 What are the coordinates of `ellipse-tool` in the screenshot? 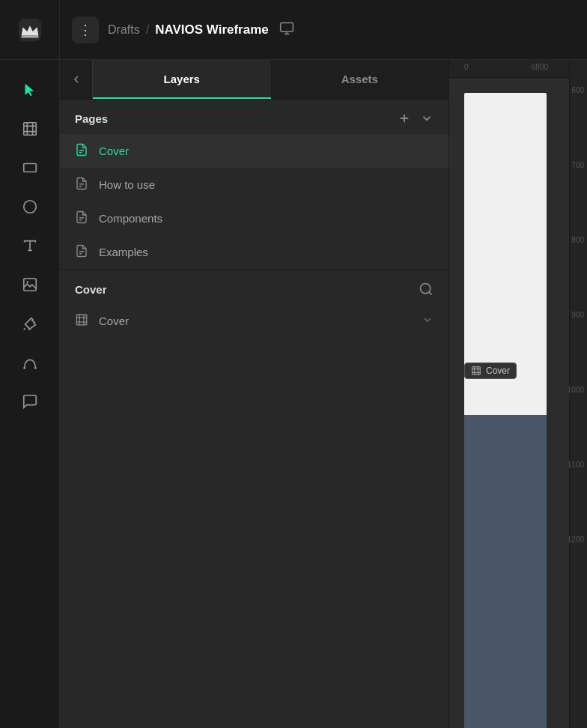 It's located at (30, 207).